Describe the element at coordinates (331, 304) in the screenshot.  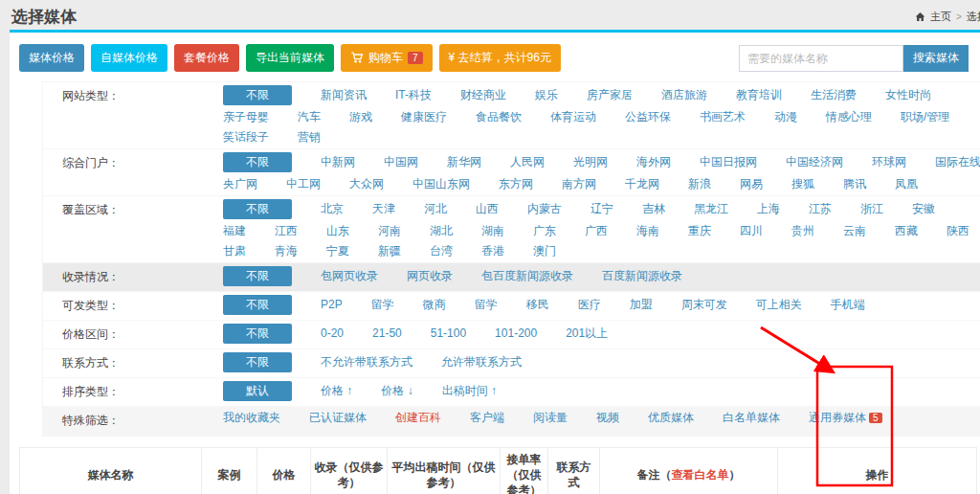
I see `filter-publish-type-option: P2P` at that location.